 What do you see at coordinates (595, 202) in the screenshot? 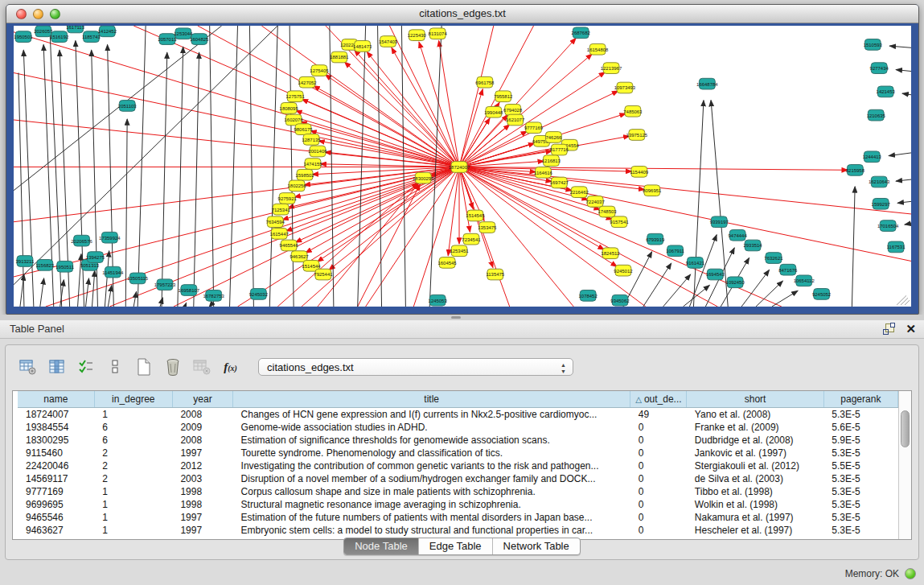
I see `graph-node: 7224037` at bounding box center [595, 202].